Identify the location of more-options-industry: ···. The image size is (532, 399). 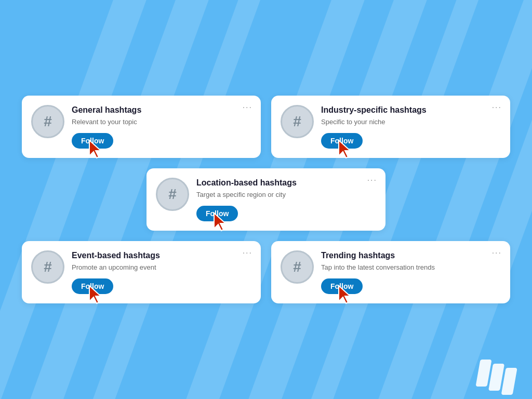
(497, 108).